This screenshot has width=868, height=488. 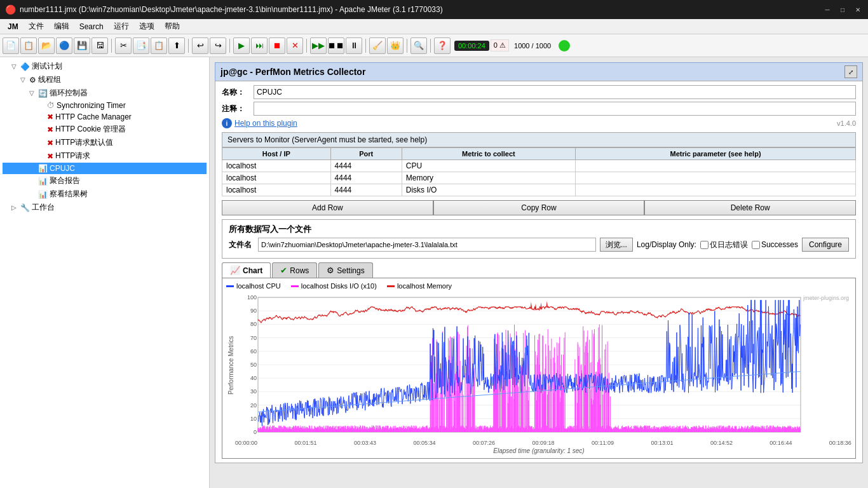 What do you see at coordinates (419, 46) in the screenshot?
I see `search-button: 🔍` at bounding box center [419, 46].